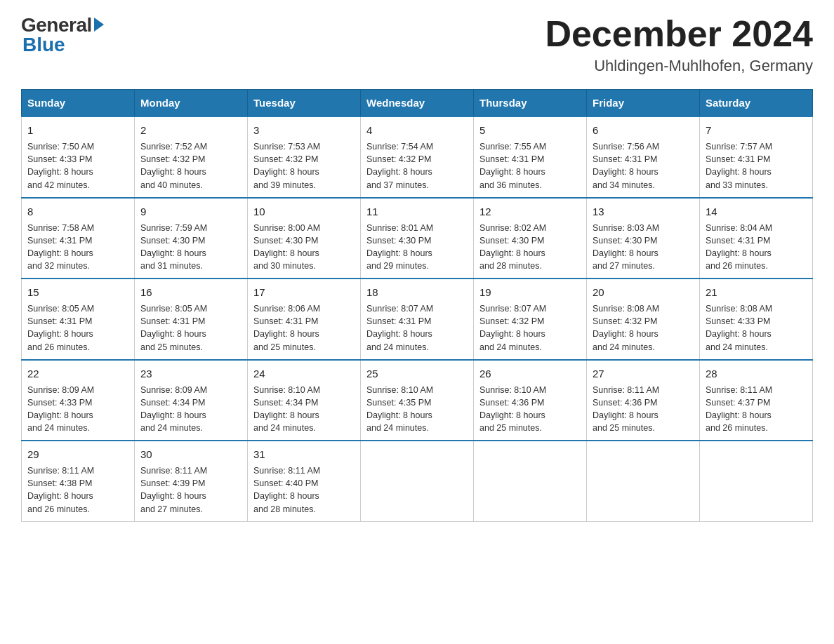 The height and width of the screenshot is (644, 834). Describe the element at coordinates (756, 212) in the screenshot. I see `day-number: 14` at that location.